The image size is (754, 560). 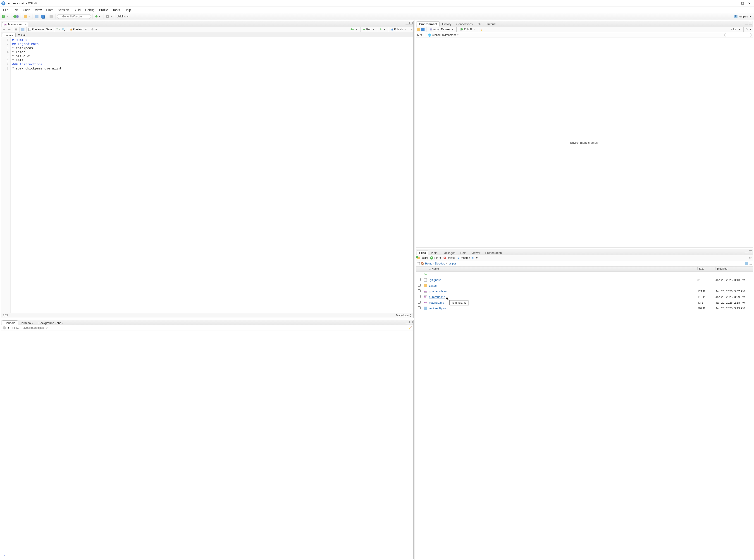 What do you see at coordinates (43, 17) in the screenshot?
I see `save-all-button` at bounding box center [43, 17].